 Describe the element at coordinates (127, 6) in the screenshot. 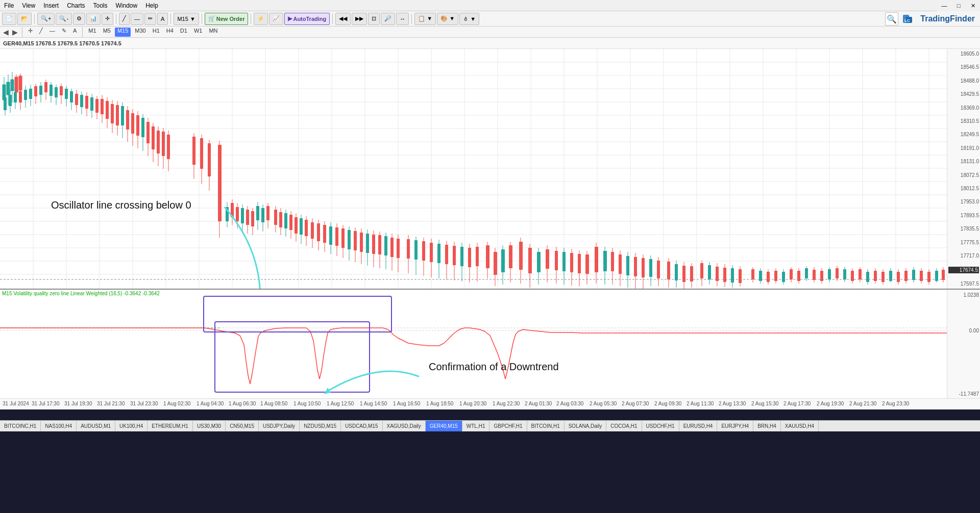

I see `menu-window: Window` at that location.